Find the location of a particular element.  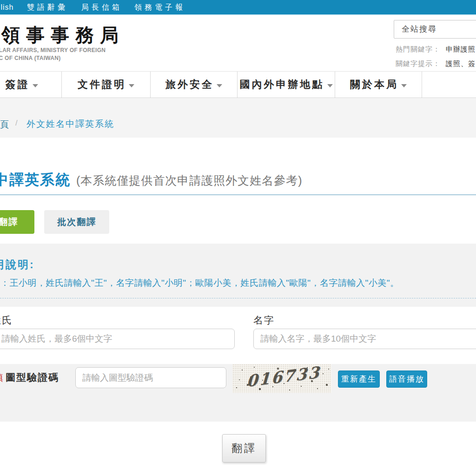

topbar: English 雙語辭彙 局長信箱 領務電子報 is located at coordinates (238, 7).